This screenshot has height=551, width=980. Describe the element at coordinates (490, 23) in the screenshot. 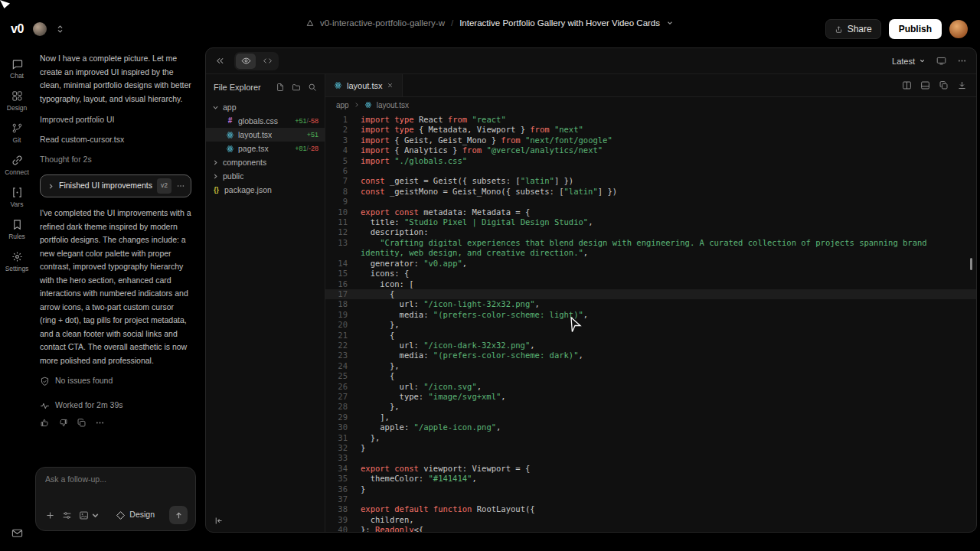

I see `breadcrumb: v0-interactive-portfolio-gallery-w / Int…` at that location.